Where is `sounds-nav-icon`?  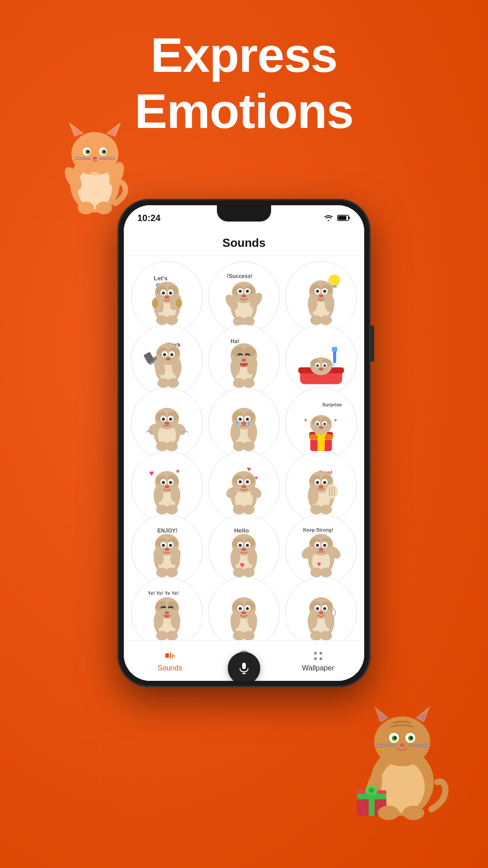
sounds-nav-icon is located at coordinates (170, 656).